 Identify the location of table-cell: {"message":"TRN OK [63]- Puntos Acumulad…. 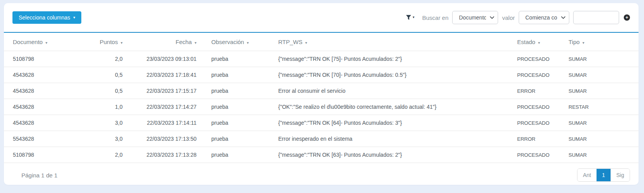
(394, 155).